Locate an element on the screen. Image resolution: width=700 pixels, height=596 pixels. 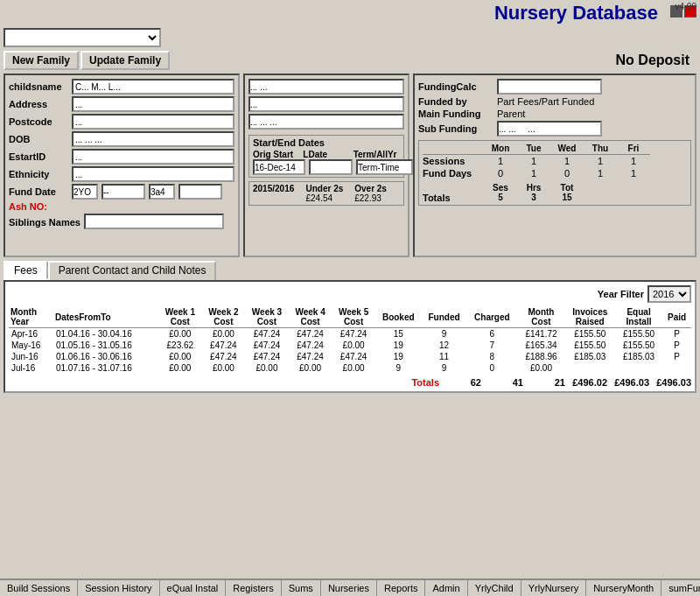
fee-table-header: MonthYear DatesFromTo Week 1Cost Week 2C… is located at coordinates (350, 317).